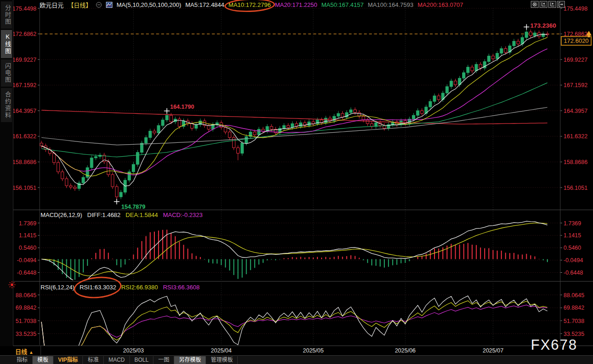 This screenshot has height=364, width=593. Describe the element at coordinates (142, 360) in the screenshot. I see `toolbar-button-6: BOLL` at that location.